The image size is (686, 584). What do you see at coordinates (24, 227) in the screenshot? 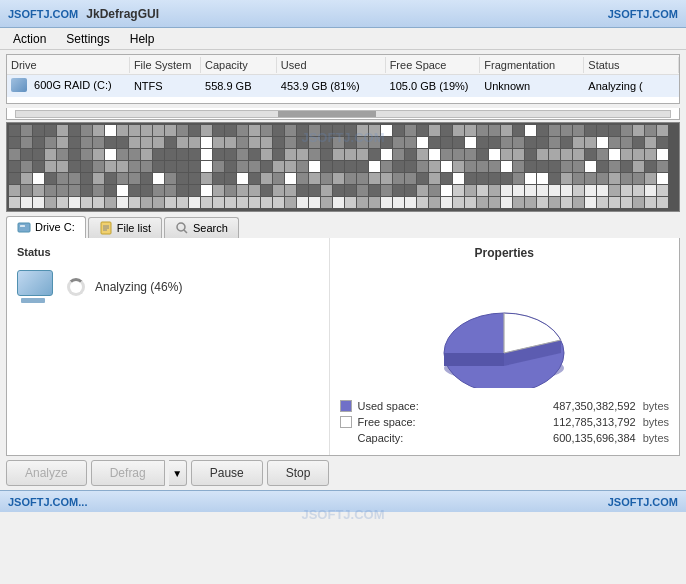
I see `drive-tab-icon` at bounding box center [24, 227].